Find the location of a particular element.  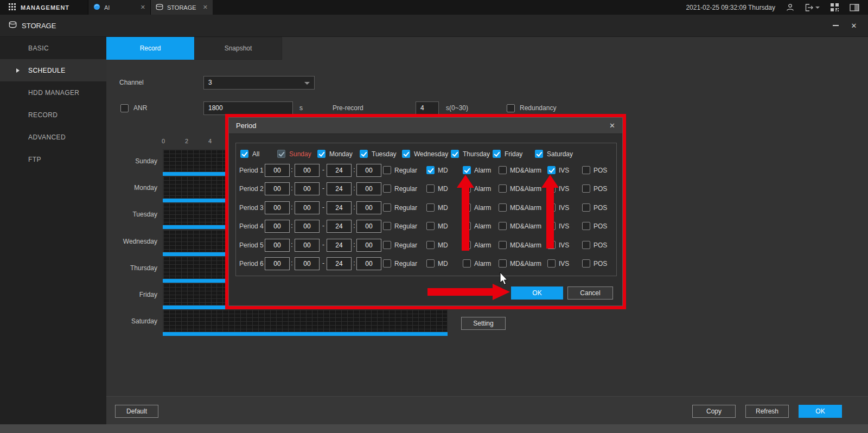

display-mode-icon is located at coordinates (854, 8).